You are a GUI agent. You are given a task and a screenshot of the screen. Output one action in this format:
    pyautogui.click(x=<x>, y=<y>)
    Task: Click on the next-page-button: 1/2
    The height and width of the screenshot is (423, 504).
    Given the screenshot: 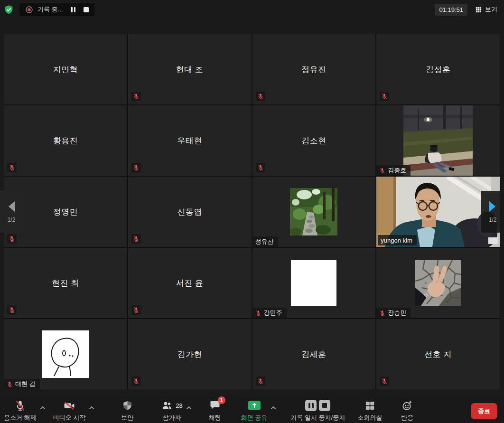 What is the action you would take?
    pyautogui.click(x=493, y=212)
    